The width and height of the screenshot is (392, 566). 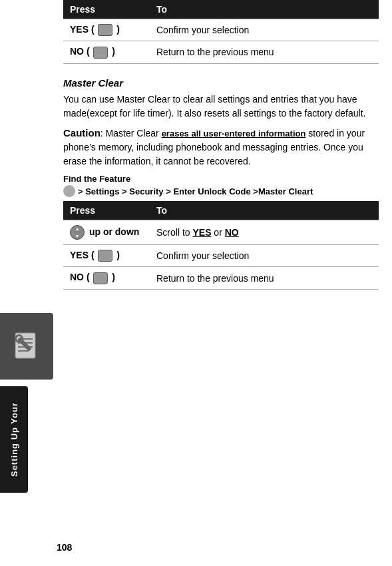 What do you see at coordinates (221, 148) in the screenshot?
I see `caution-line: Caution: Master Clear erases all user-en…` at bounding box center [221, 148].